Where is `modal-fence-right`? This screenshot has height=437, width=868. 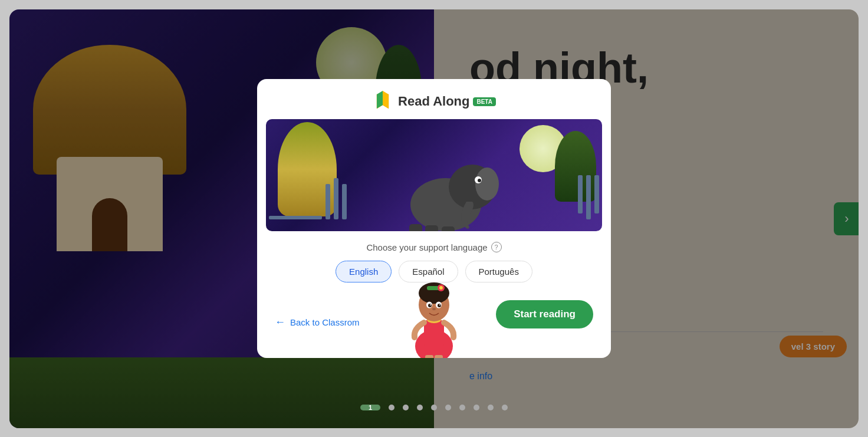 modal-fence-right is located at coordinates (588, 197).